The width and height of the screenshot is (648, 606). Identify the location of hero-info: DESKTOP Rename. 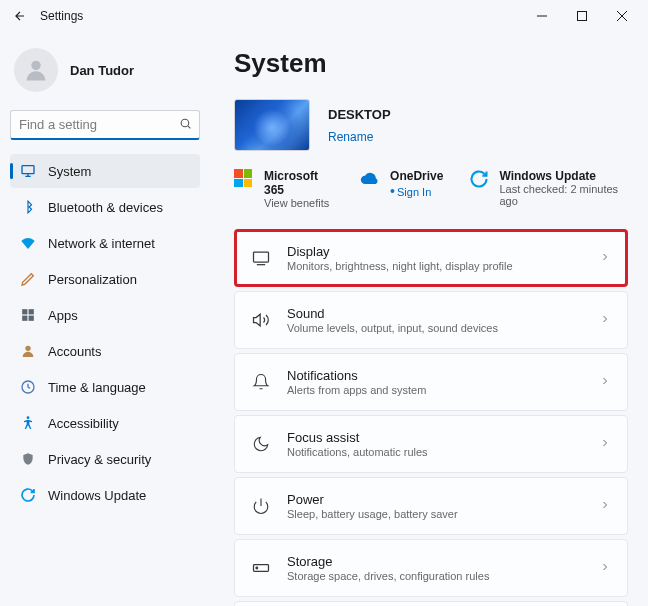
(360, 126).